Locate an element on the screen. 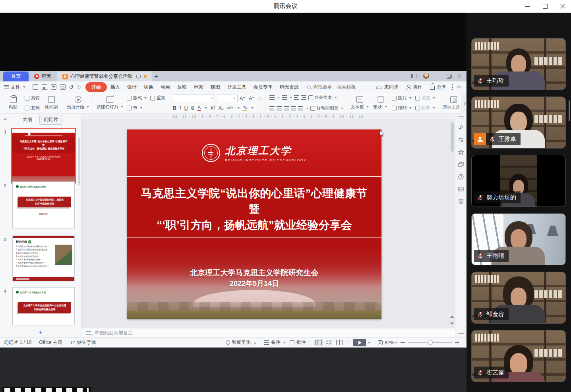 This screenshot has height=392, width=571. tab-home: 首页 is located at coordinates (16, 76).